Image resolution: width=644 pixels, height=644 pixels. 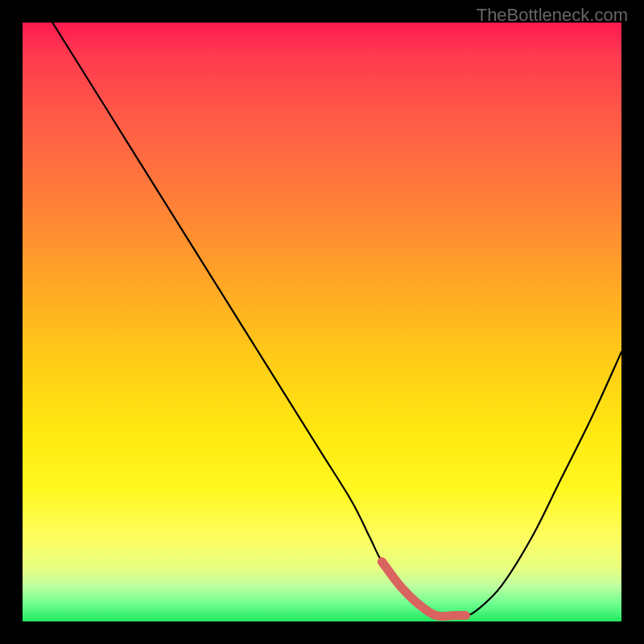 I want to click on watermark-text: TheBottleneck.com, so click(x=552, y=15).